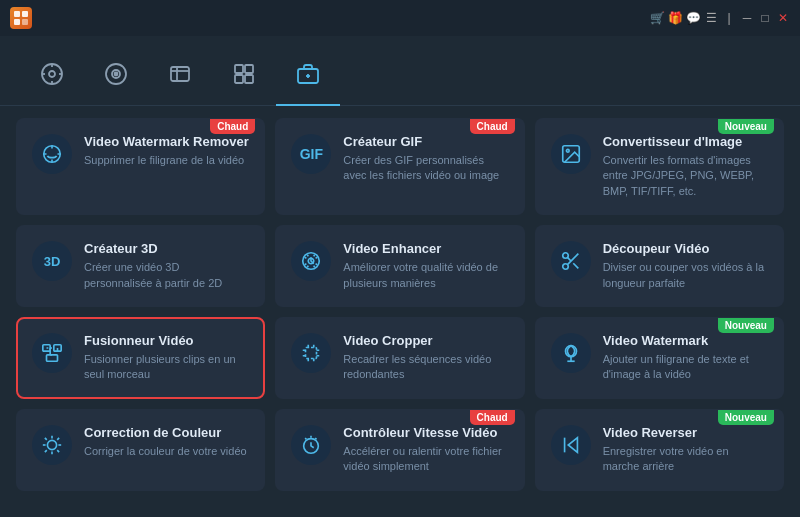  What do you see at coordinates (426, 159) in the screenshot?
I see `tool-info-createur-gif: Créateur GIF Créer des GIF personnalisés…` at bounding box center [426, 159].